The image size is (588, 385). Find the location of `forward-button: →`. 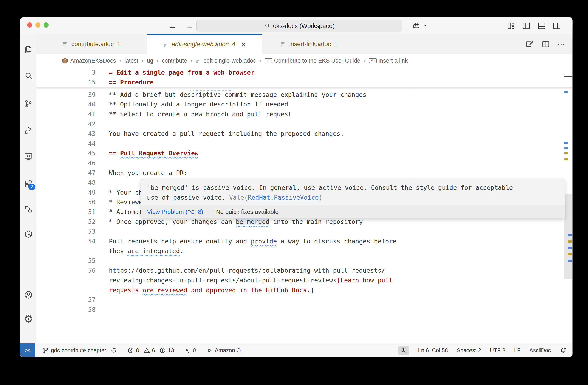

forward-button: → is located at coordinates (189, 26).